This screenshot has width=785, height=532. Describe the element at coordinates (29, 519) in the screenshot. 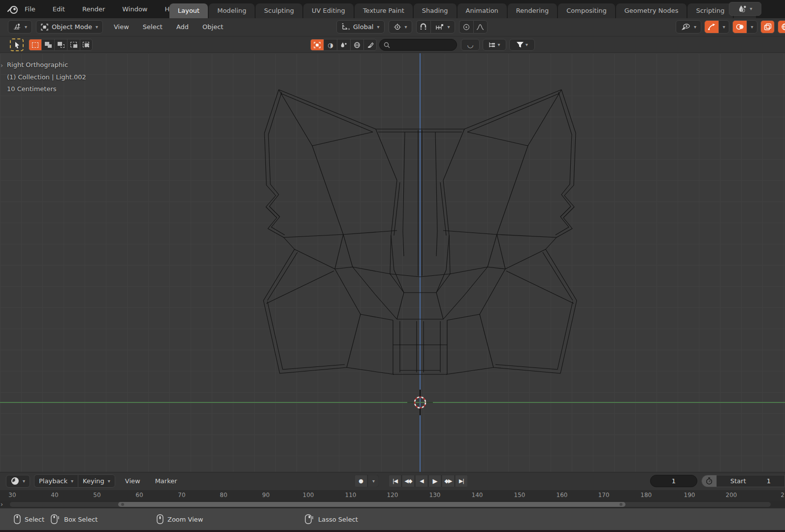

I see `status-select-hint: Select` at that location.